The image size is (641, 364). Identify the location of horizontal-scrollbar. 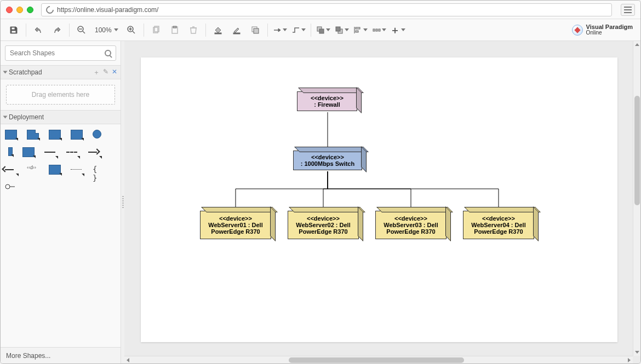
(379, 360).